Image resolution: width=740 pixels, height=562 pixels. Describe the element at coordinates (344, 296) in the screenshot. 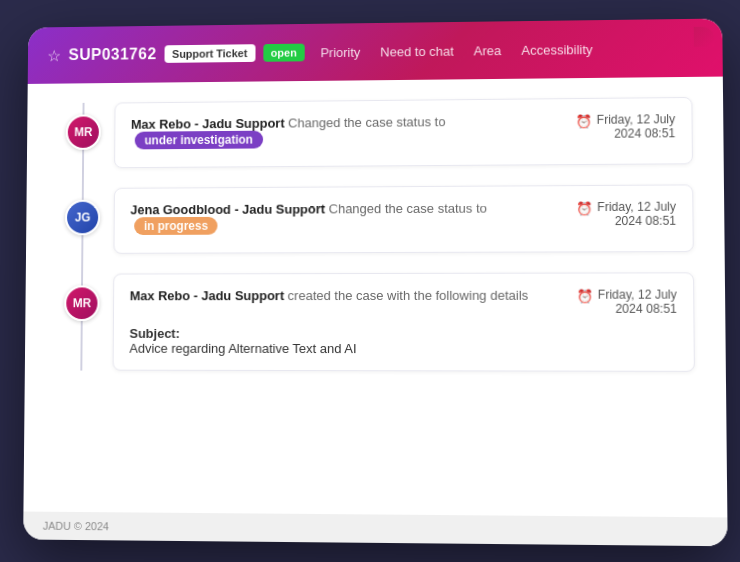

I see `card-meta: Max Rebo - Jadu Support created the case…` at that location.